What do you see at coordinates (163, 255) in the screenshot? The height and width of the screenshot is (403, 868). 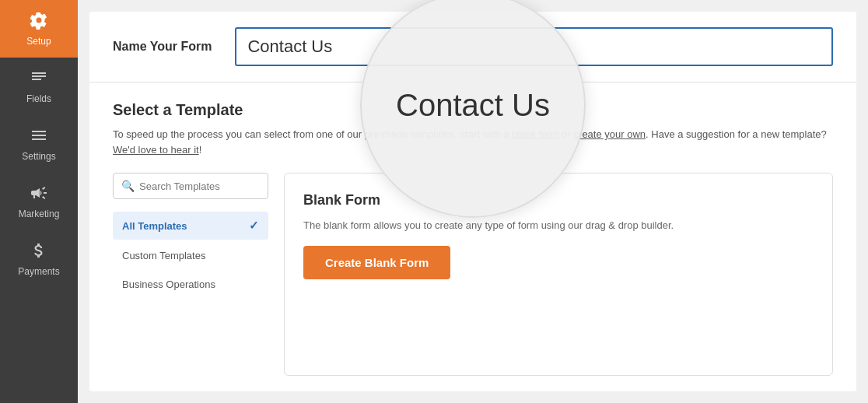 I see `custom-templates-label: Custom Templates` at bounding box center [163, 255].